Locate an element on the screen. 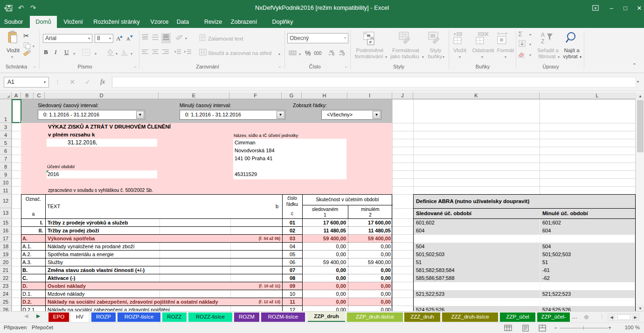 The height and width of the screenshot is (333, 644). scroll-left-icon: ◀ is located at coordinates (612, 317).